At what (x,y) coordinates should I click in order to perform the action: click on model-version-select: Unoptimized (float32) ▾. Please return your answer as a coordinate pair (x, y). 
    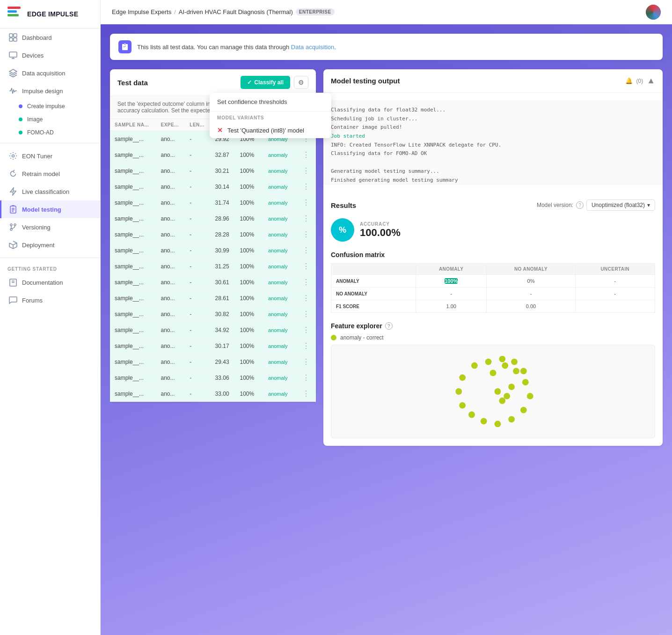
    Looking at the image, I should click on (621, 205).